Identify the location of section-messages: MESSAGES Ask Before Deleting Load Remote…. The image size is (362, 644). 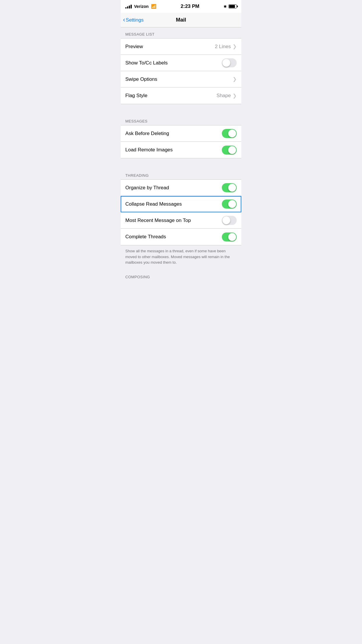
(181, 136).